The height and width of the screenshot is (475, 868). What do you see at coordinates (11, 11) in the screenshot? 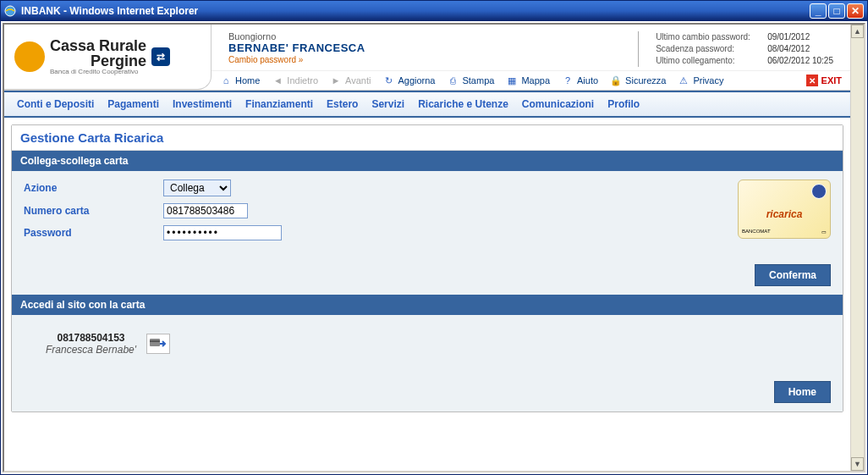
I see `ie-icon` at bounding box center [11, 11].